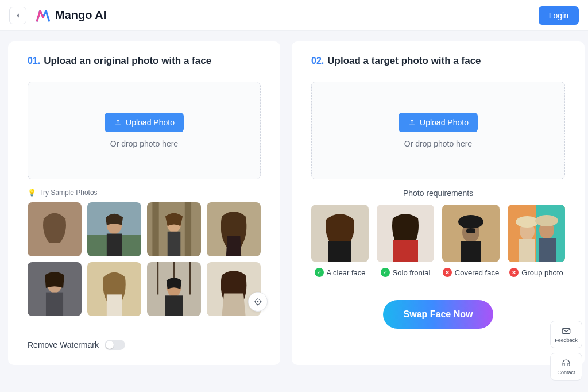 The image size is (588, 392). I want to click on login-button: Login, so click(559, 16).